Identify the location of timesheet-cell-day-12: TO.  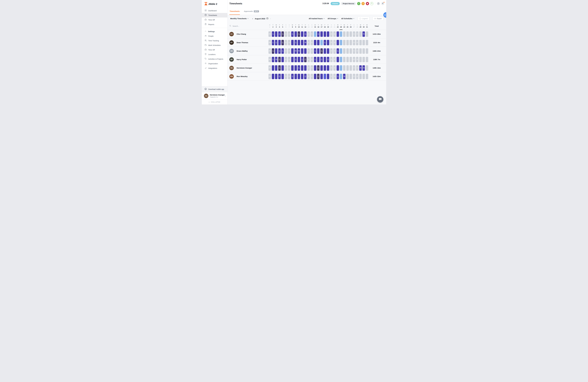
(305, 42).